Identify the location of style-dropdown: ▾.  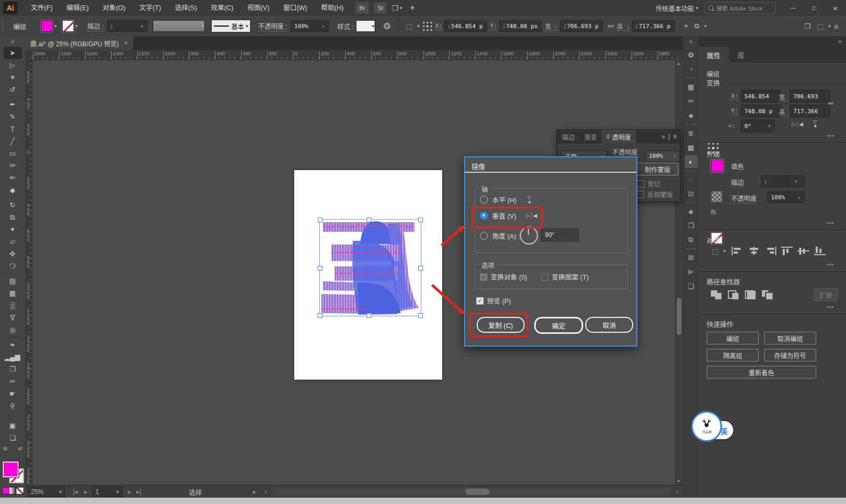
(366, 26).